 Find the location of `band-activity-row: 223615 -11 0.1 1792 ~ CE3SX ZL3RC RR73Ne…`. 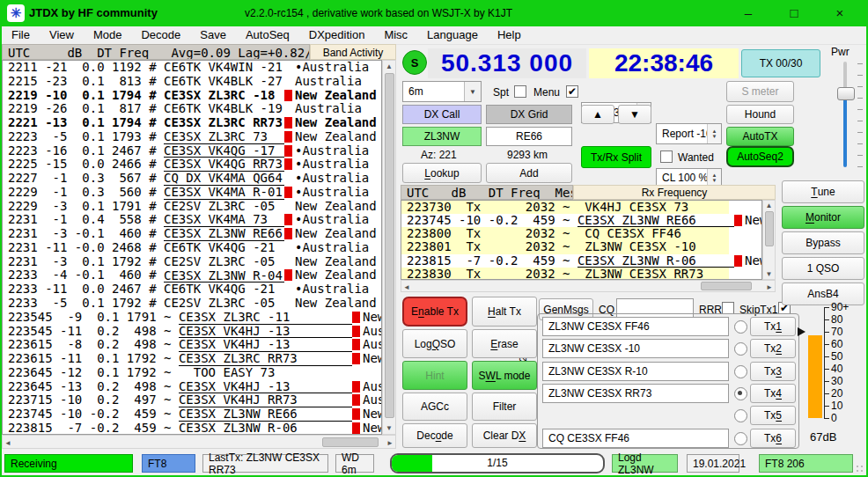

band-activity-row: 223615 -11 0.1 1792 ~ CE3SX ZL3RC RR73Ne… is located at coordinates (192, 359).